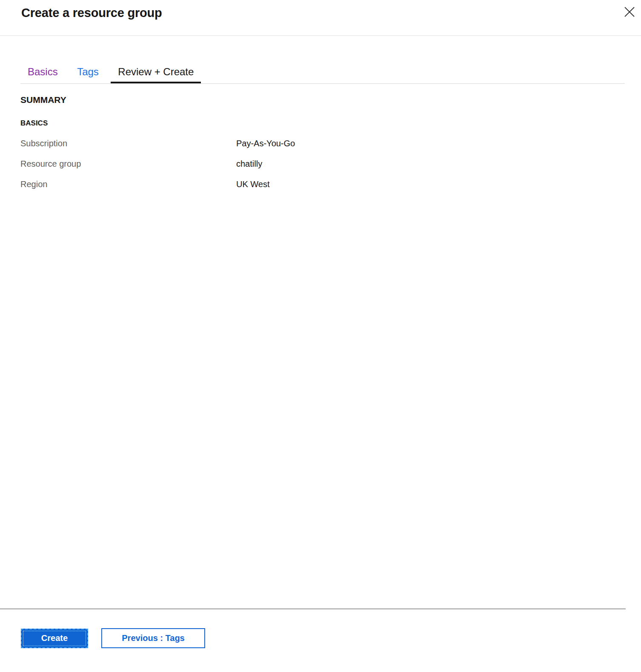  What do you see at coordinates (43, 73) in the screenshot?
I see `tab-basics: Basics` at bounding box center [43, 73].